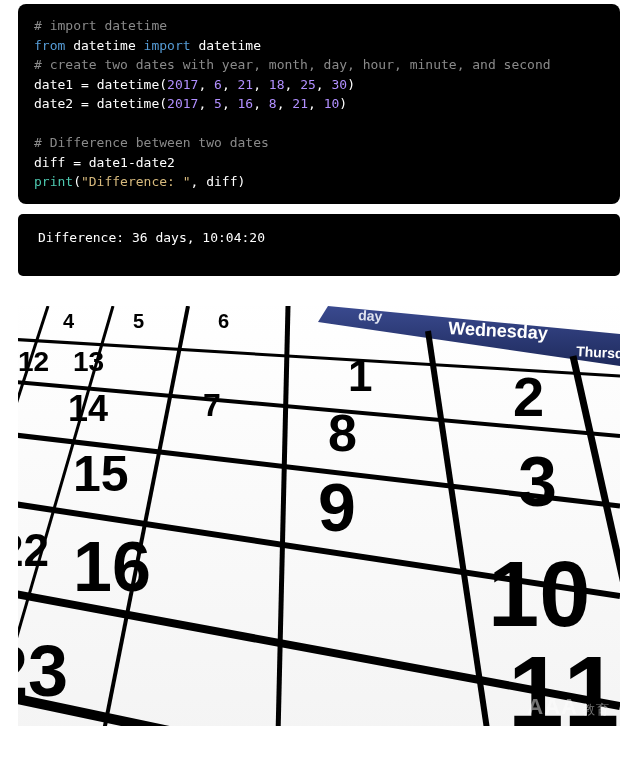 The width and height of the screenshot is (638, 780). What do you see at coordinates (112, 567) in the screenshot?
I see `cal-cell: 16` at bounding box center [112, 567].